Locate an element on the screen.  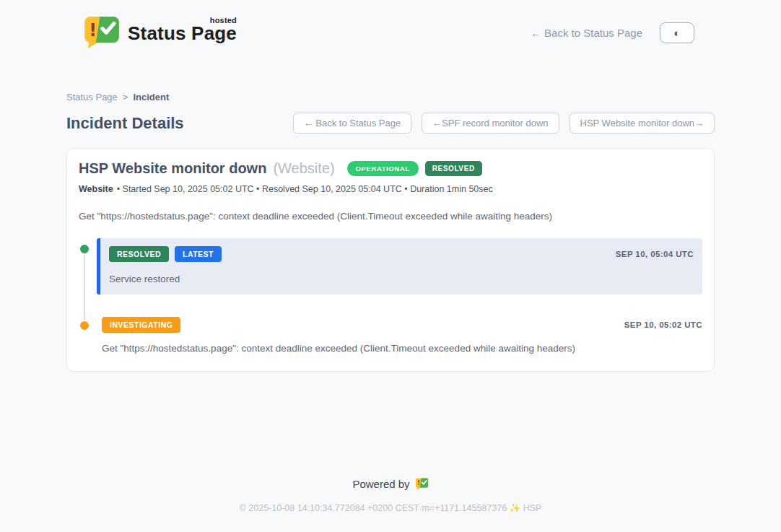
half-circle-icon: ◐ is located at coordinates (677, 33).